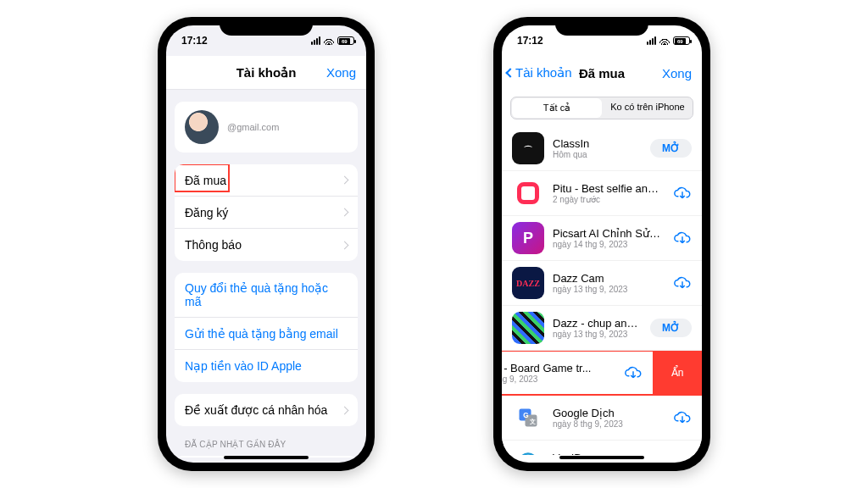 The height and width of the screenshot is (488, 868). Describe the element at coordinates (602, 447) in the screenshot. I see `app-row-vssid: VssID ngày 7 thg 9, 2023` at that location.